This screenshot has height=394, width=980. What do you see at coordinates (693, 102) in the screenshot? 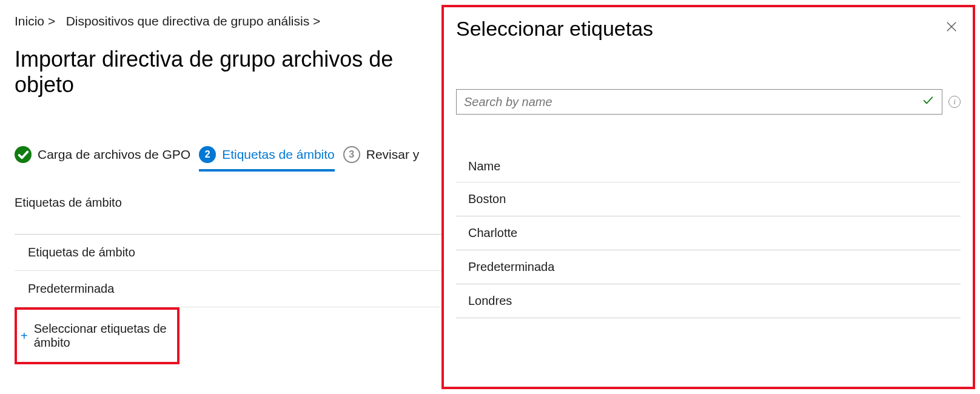
I see `search-input` at bounding box center [693, 102].